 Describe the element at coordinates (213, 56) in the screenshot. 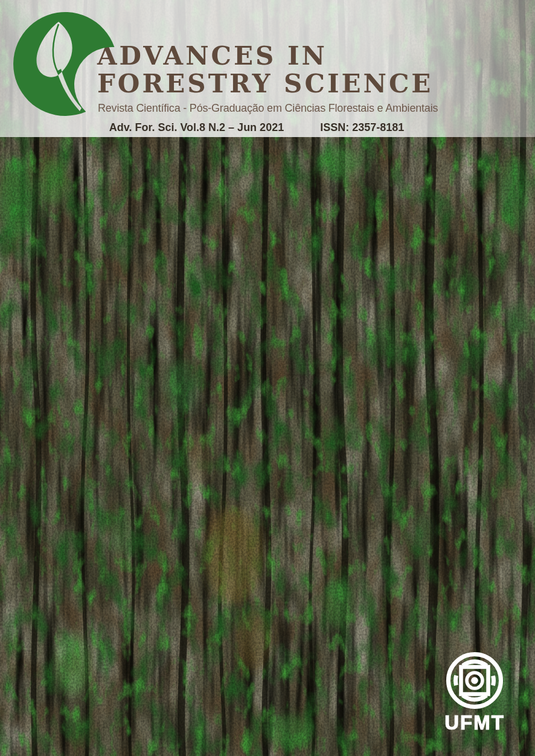

I see `journal-title-line1: ADVANCES IN` at that location.